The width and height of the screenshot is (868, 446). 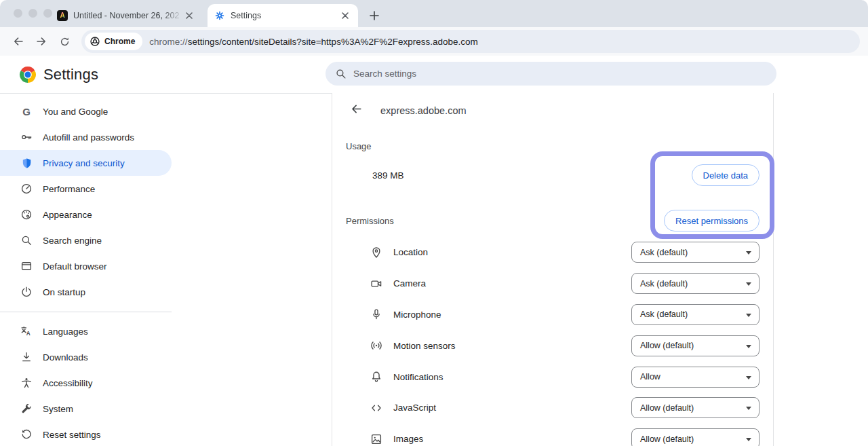 I want to click on microphone-permission-select: Ask (default), so click(x=696, y=315).